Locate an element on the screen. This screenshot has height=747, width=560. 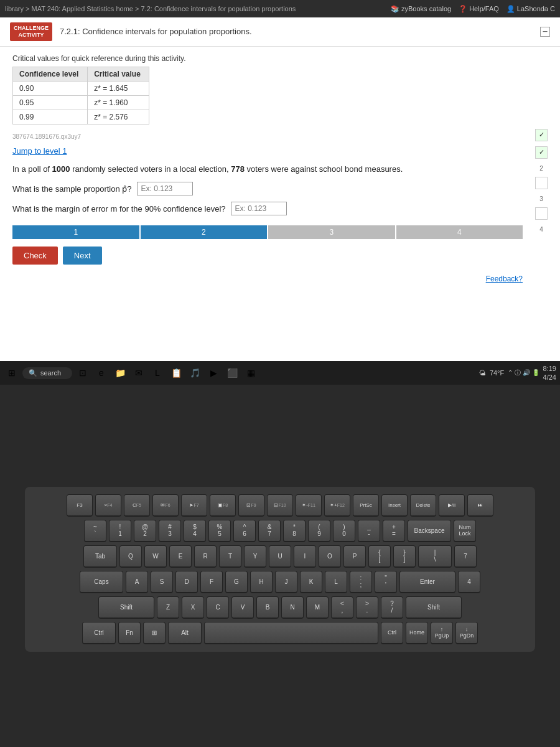
key-home: Home is located at coordinates (417, 633).